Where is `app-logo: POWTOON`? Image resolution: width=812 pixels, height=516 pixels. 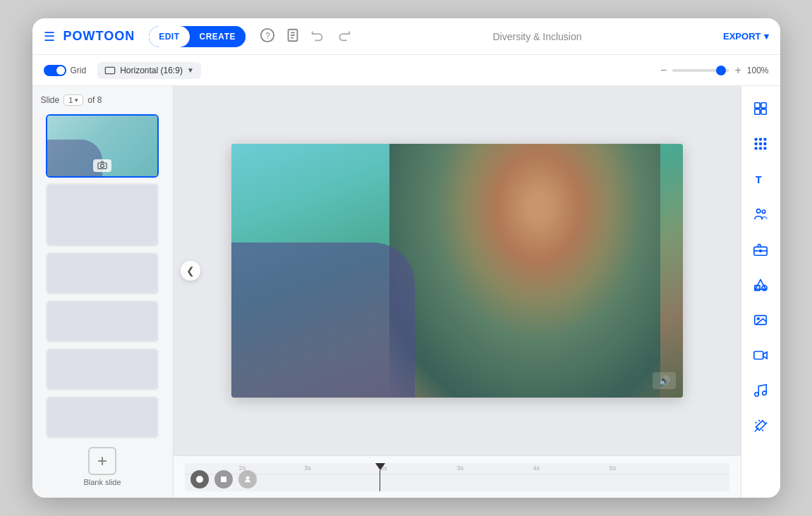
app-logo: POWTOON is located at coordinates (99, 37).